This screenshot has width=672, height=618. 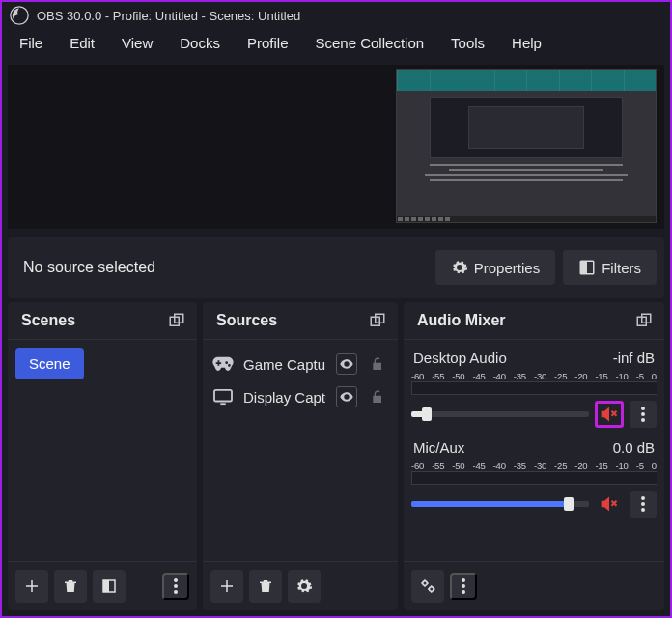 What do you see at coordinates (223, 364) in the screenshot?
I see `gamepad-icon` at bounding box center [223, 364].